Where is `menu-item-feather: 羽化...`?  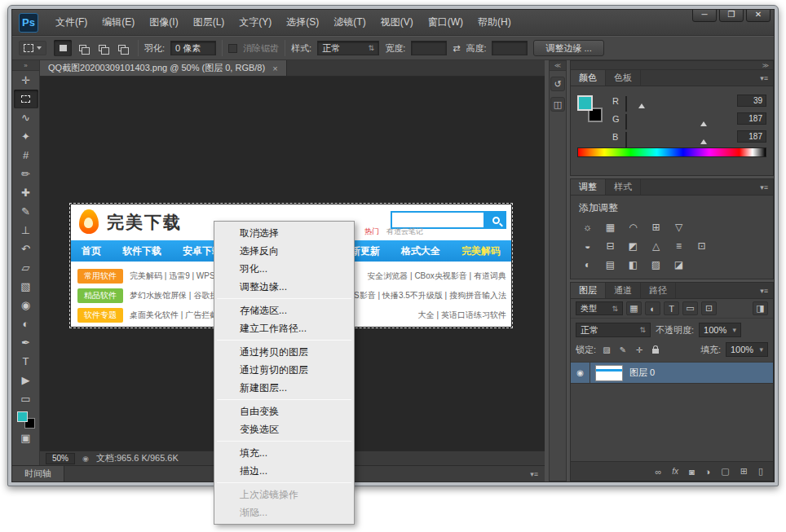
menu-item-feather: 羽化... is located at coordinates (284, 269).